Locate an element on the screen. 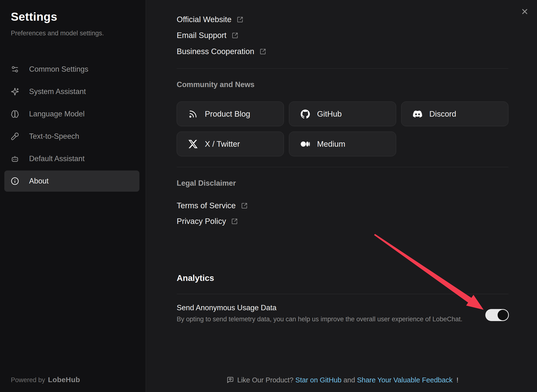 This screenshot has height=392, width=537. business-cooperation-link: Business Cooperation is located at coordinates (221, 51).